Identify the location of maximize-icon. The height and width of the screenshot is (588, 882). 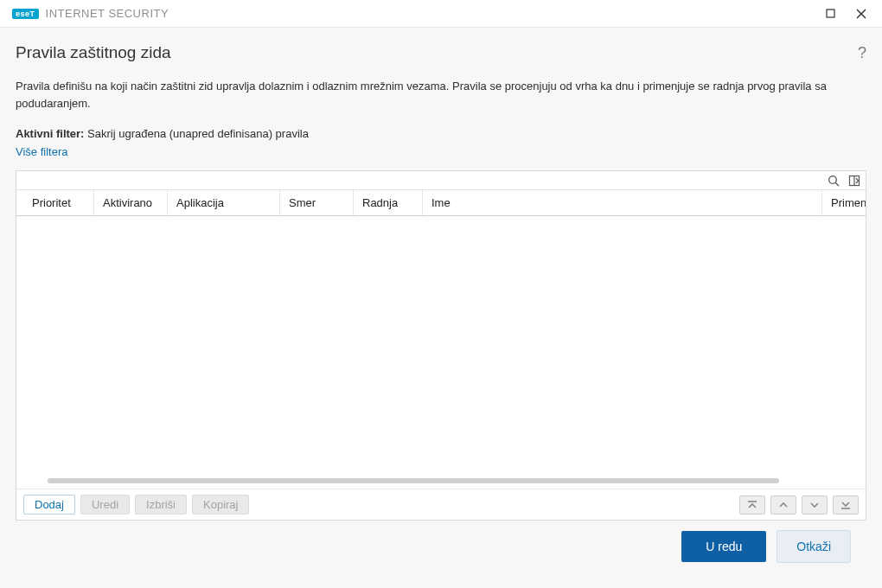
(830, 14).